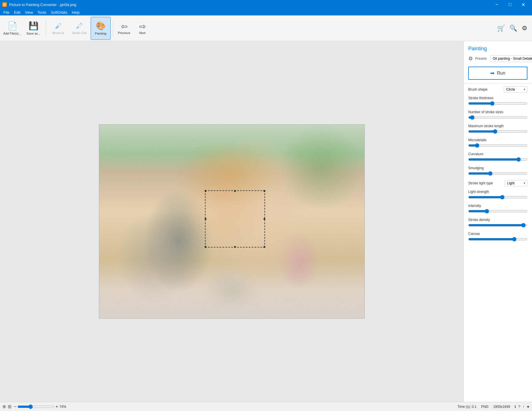  Describe the element at coordinates (42, 13) in the screenshot. I see `menu-tools: Tools` at that location.